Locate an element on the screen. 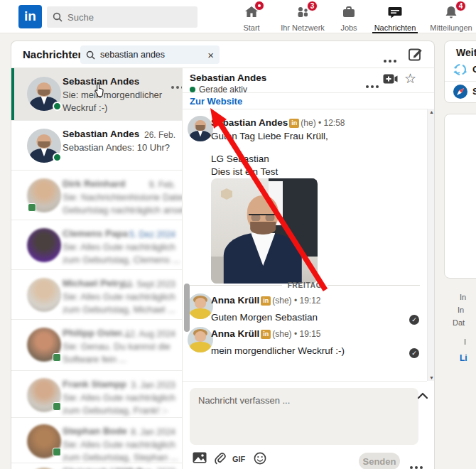 The width and height of the screenshot is (476, 469). conversation-preview: Software fein ... is located at coordinates (94, 360).